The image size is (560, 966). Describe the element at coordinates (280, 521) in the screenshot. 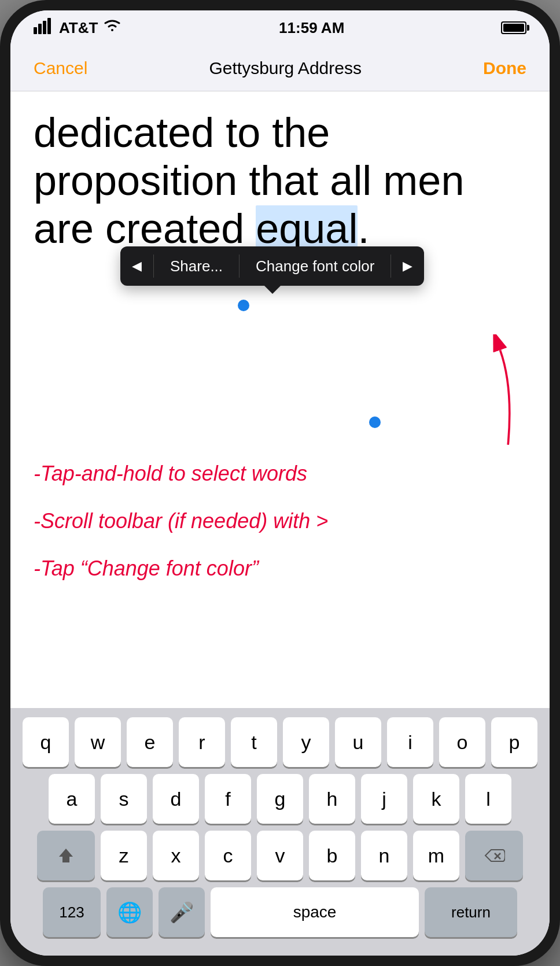

I see `instruction-line-2: -Scroll toolbar (if needed) with >` at that location.